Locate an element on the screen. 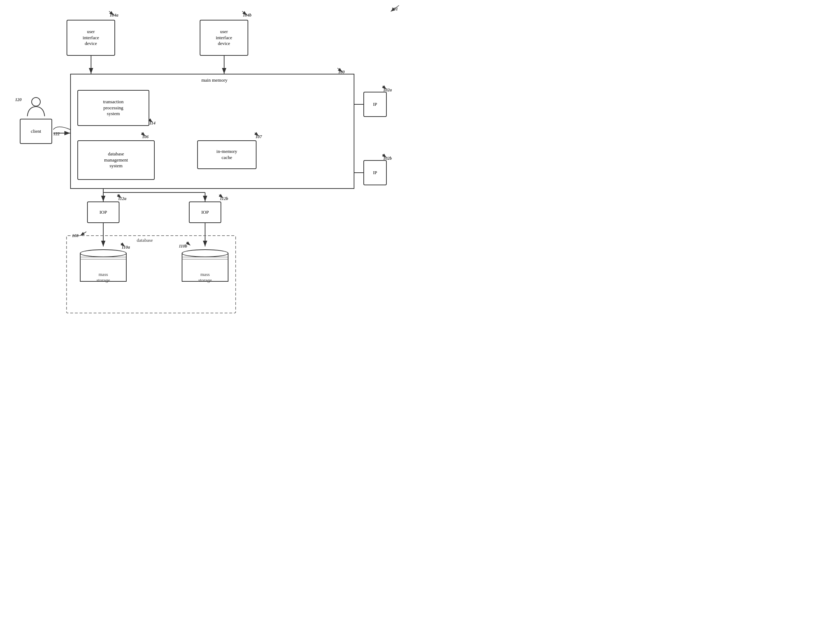 The width and height of the screenshot is (839, 644). iop-a-box: IOP is located at coordinates (103, 212).